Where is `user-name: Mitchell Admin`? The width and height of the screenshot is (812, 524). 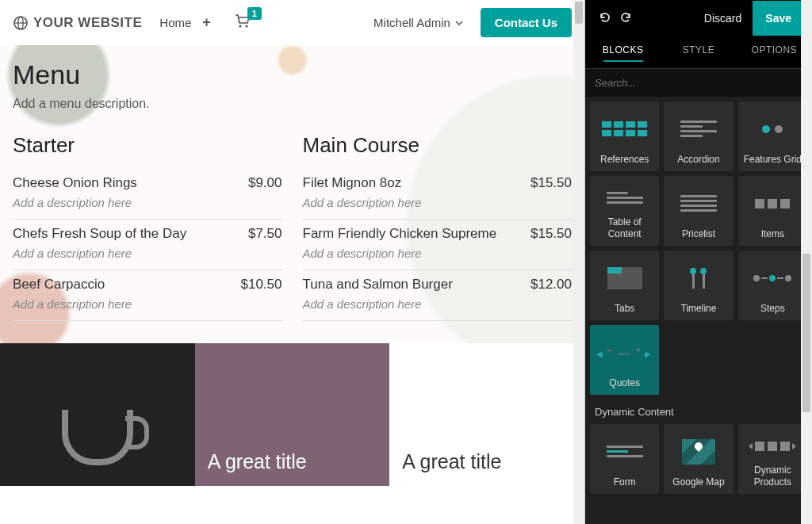
user-name: Mitchell Admin is located at coordinates (412, 22).